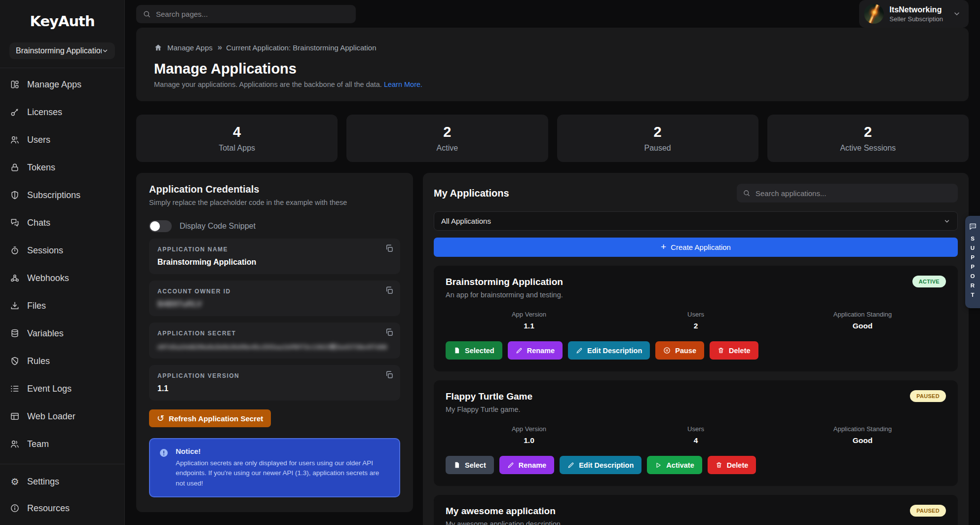  I want to click on sidebar-item-event-logs: Event Logs, so click(62, 389).